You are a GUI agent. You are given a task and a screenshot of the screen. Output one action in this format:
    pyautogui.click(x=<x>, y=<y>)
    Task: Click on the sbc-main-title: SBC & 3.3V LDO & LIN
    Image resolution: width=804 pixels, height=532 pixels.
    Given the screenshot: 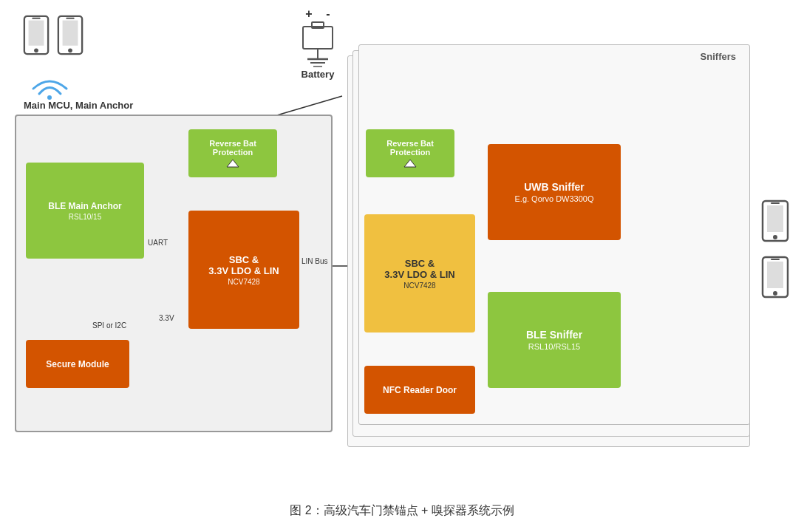 What is the action you would take?
    pyautogui.click(x=244, y=265)
    